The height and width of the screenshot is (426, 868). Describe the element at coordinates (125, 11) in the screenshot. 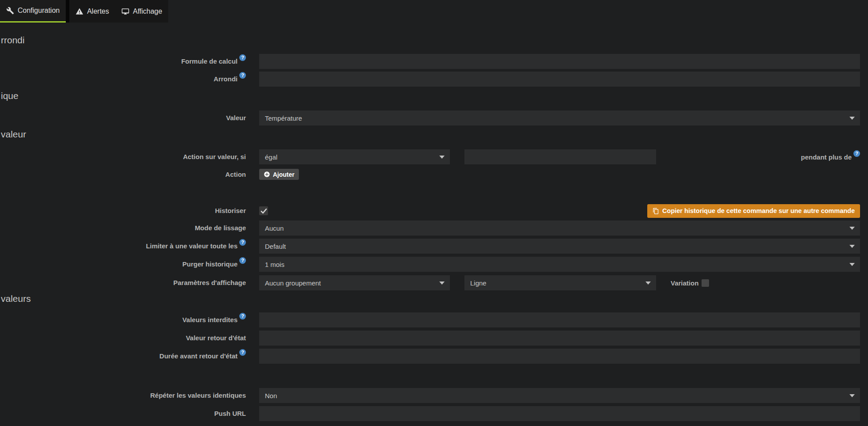

I see `monitor-icon` at that location.